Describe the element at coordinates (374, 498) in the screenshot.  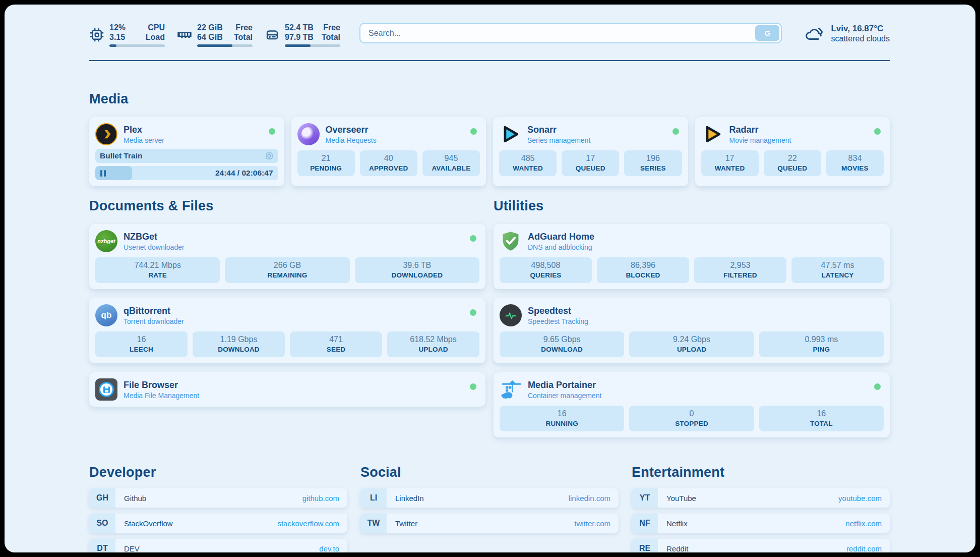
I see `link-badge: LI` at that location.